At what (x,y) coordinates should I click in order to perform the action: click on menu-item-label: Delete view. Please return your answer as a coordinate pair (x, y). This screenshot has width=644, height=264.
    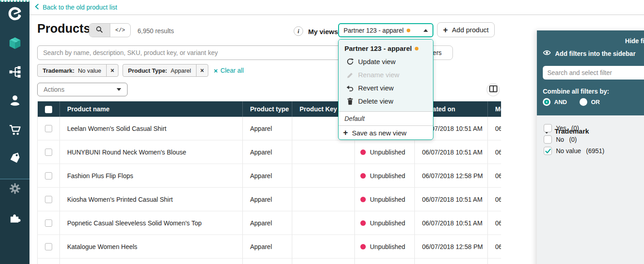
    Looking at the image, I should click on (376, 101).